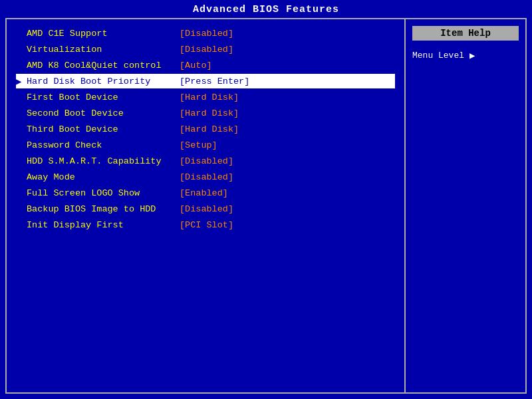  Describe the element at coordinates (466, 56) in the screenshot. I see `menu-level-row: Menu Level ▶` at that location.